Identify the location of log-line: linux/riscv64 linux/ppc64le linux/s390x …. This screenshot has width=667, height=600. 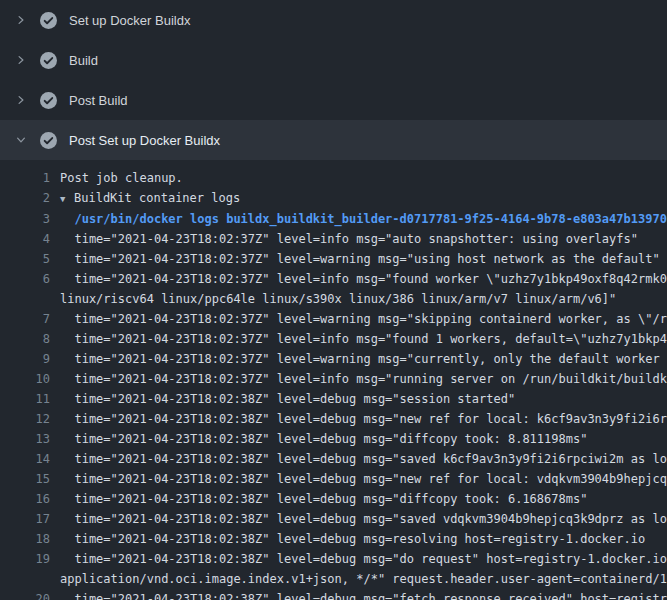
(334, 299).